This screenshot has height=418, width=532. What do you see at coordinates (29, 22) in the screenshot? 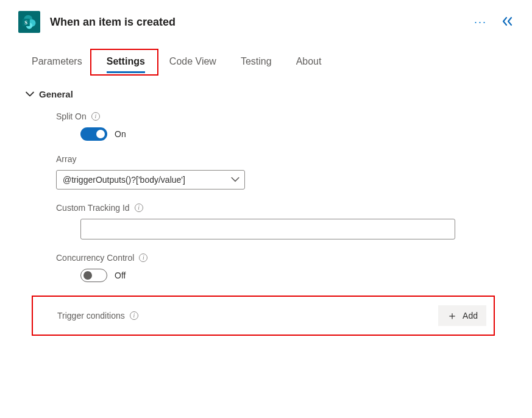
I see `sharepoint-icon: S` at bounding box center [29, 22].